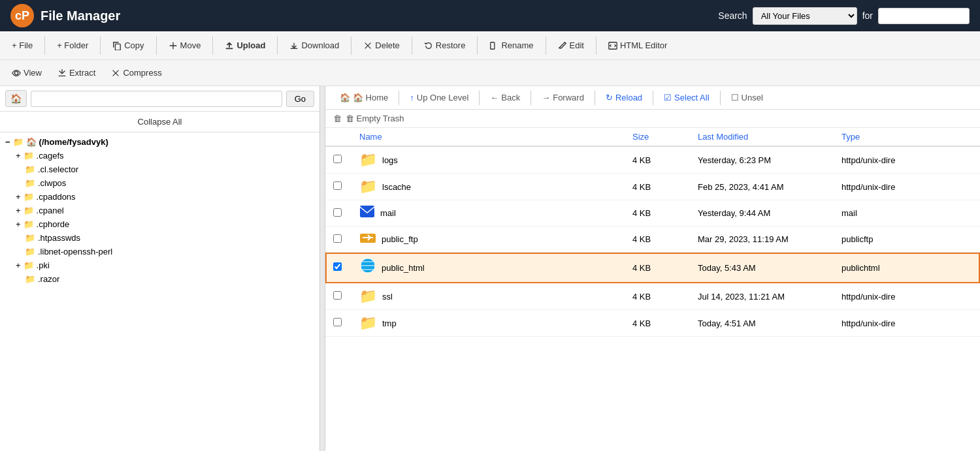  Describe the element at coordinates (185, 46) in the screenshot. I see `move-button: Move` at that location.